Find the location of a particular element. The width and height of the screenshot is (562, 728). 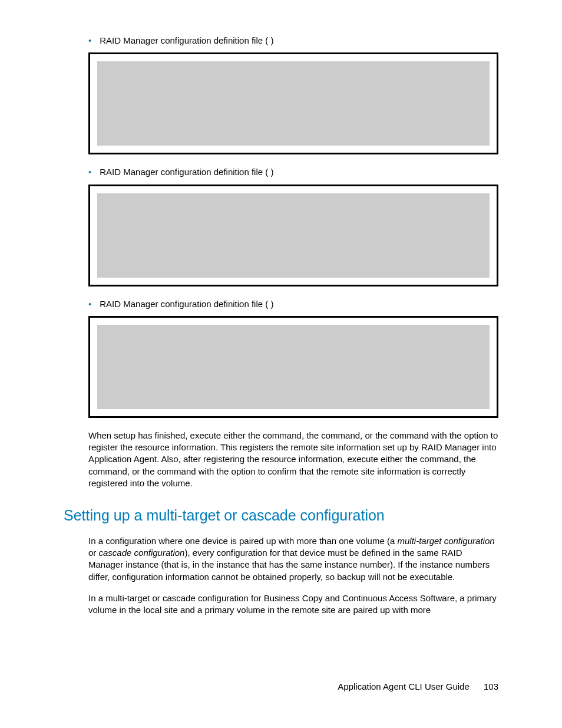

italic-term: multi-target configuration is located at coordinates (445, 541).